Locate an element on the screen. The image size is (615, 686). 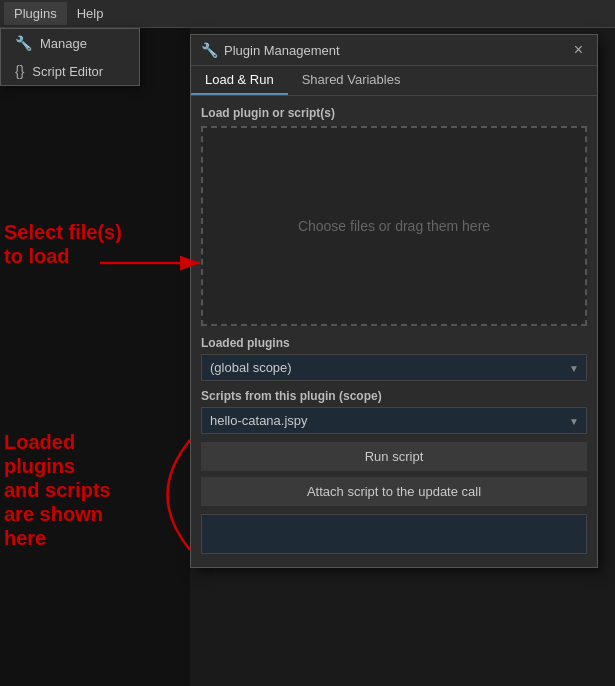
window-close-button: × is located at coordinates (578, 50).